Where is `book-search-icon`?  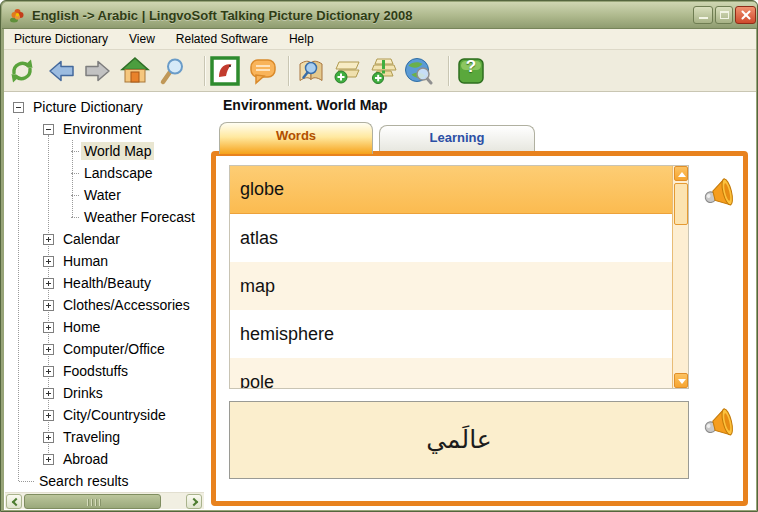
book-search-icon is located at coordinates (311, 71).